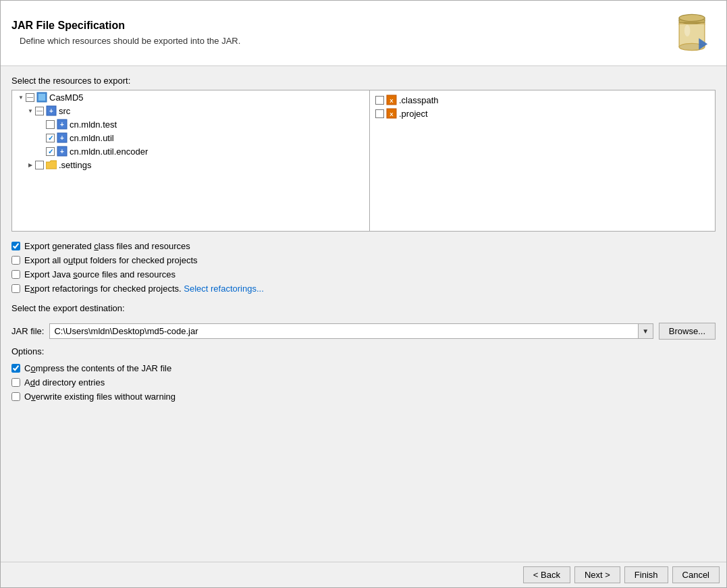 The width and height of the screenshot is (727, 588). What do you see at coordinates (413, 113) in the screenshot?
I see `right-label-project: .project` at bounding box center [413, 113].